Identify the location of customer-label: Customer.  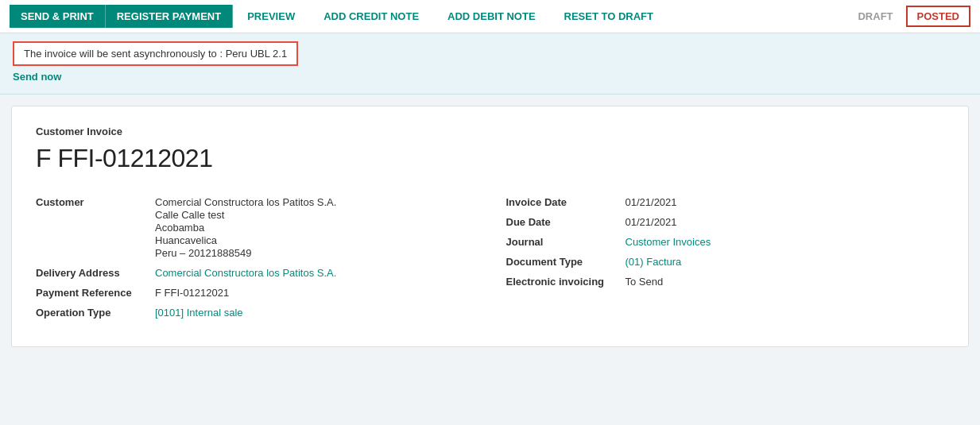
(95, 202).